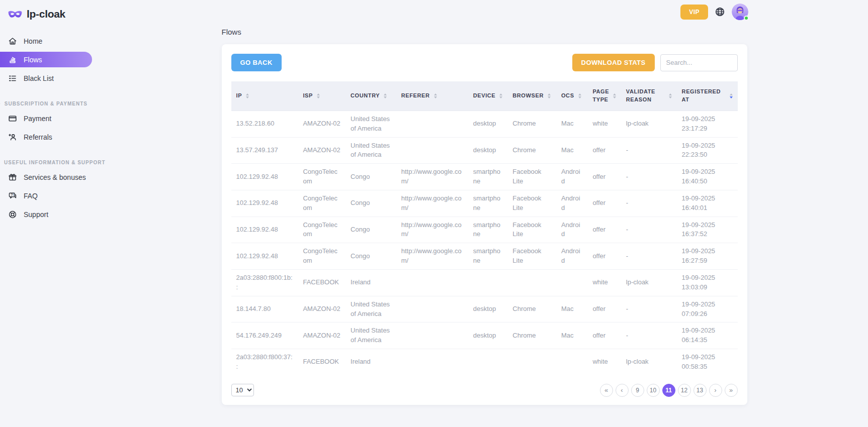  What do you see at coordinates (13, 137) in the screenshot?
I see `referral-user-icon` at bounding box center [13, 137].